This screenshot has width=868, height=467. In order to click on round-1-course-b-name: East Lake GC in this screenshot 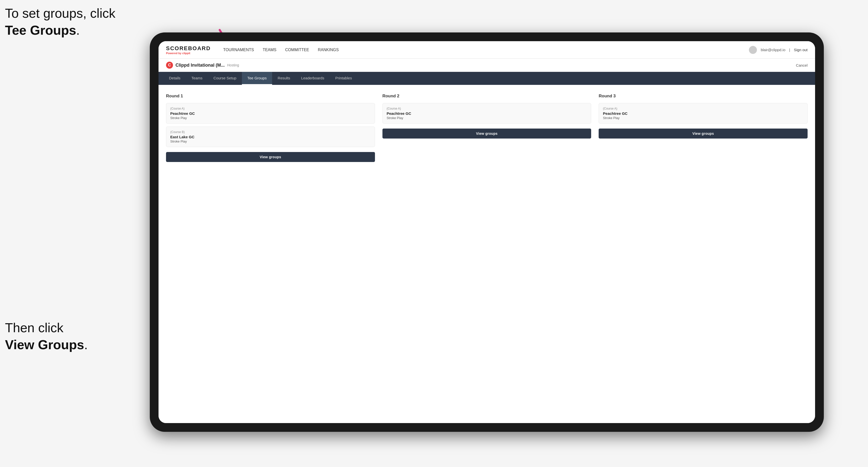, I will do `click(270, 137)`.